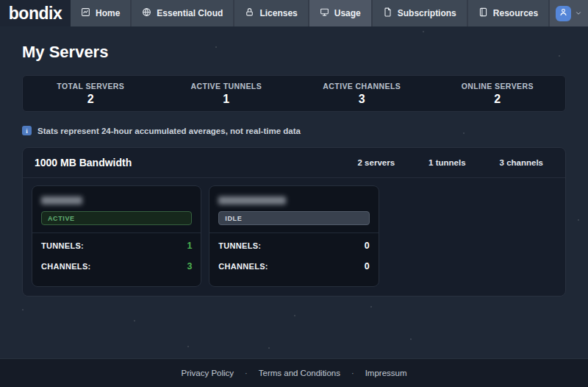 The image size is (588, 387). I want to click on meta-channels: 3 channels, so click(522, 163).